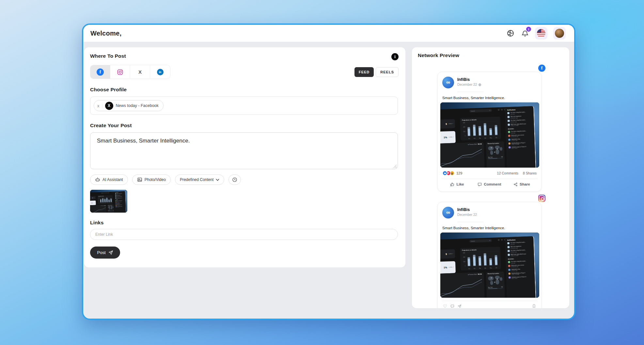  I want to click on chip-remove-icon: x, so click(100, 106).